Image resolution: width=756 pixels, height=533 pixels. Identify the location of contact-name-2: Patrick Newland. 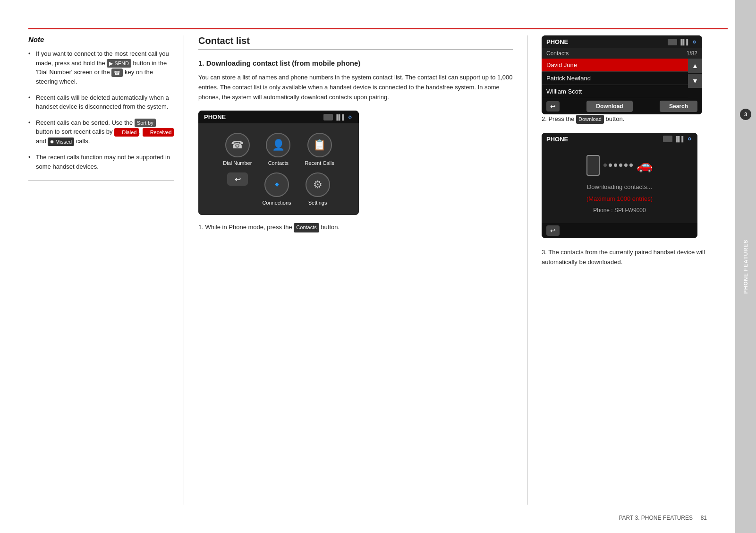
(569, 78).